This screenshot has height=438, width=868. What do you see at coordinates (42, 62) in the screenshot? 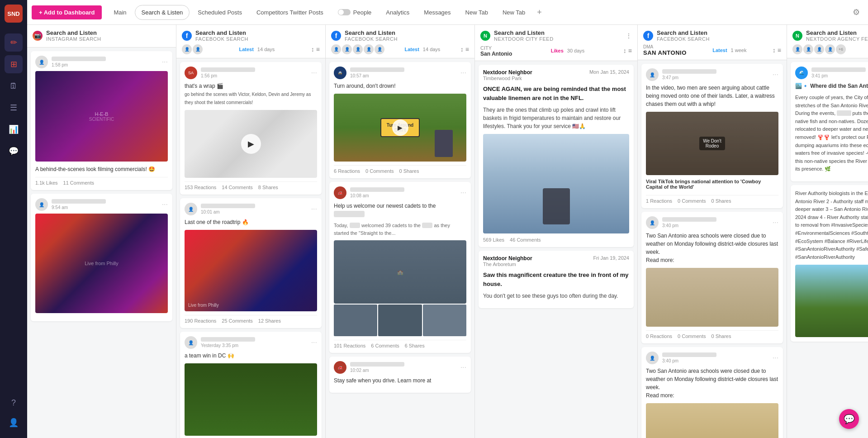
I see `avatar: 👤` at bounding box center [42, 62].